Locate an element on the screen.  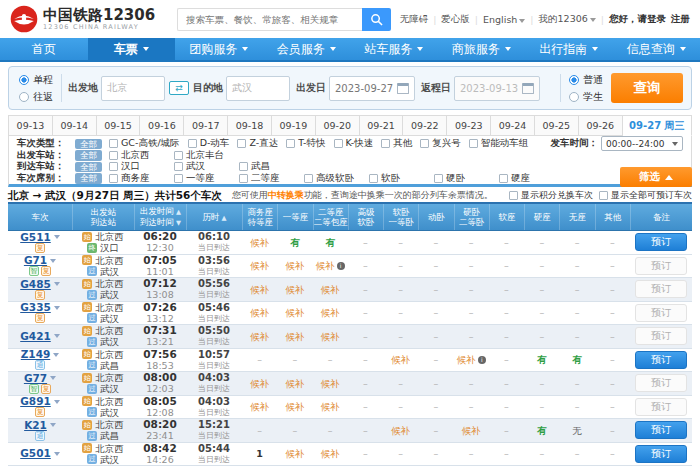
date-tab: 09-16 is located at coordinates (162, 126).